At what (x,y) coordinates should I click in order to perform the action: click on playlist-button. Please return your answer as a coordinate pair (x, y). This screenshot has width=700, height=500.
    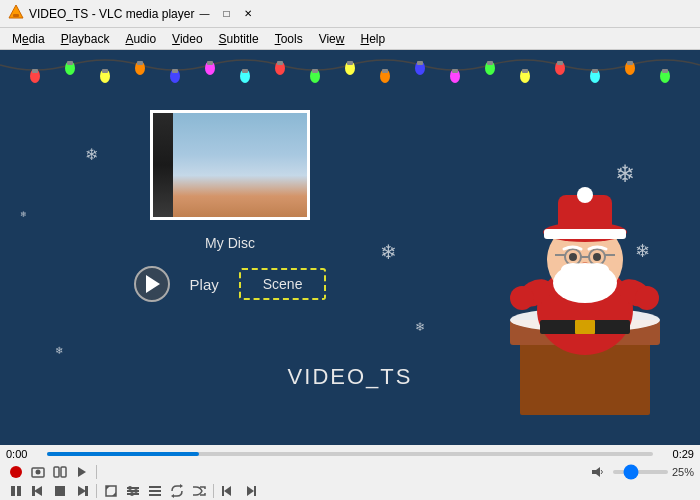
    Looking at the image, I should click on (155, 491).